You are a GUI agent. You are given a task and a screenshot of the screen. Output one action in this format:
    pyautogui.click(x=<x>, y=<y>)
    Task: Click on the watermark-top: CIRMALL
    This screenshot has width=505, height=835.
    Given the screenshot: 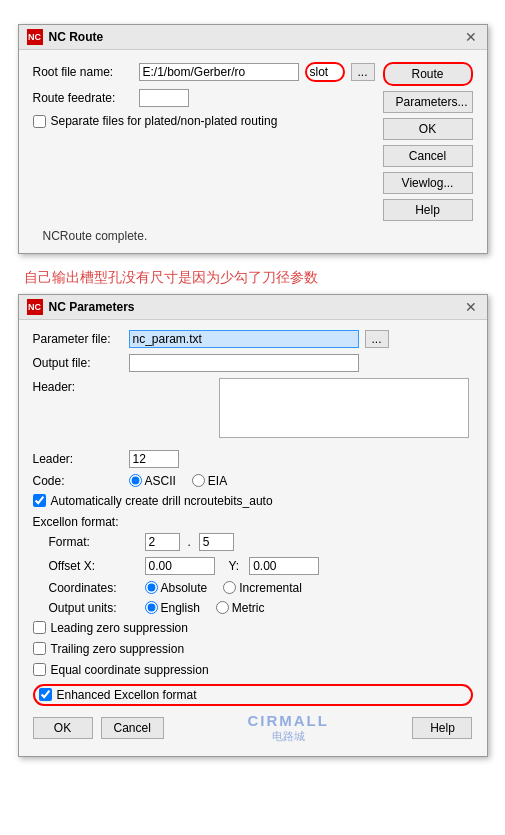 What is the action you would take?
    pyautogui.click(x=288, y=720)
    